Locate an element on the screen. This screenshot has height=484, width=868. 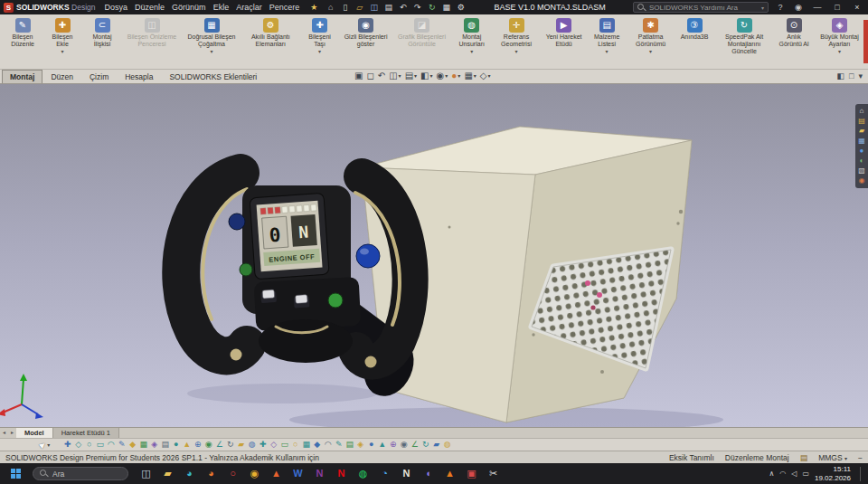
tab-eklentiler: SOLIDWORKS Eklentileri is located at coordinates (213, 76).